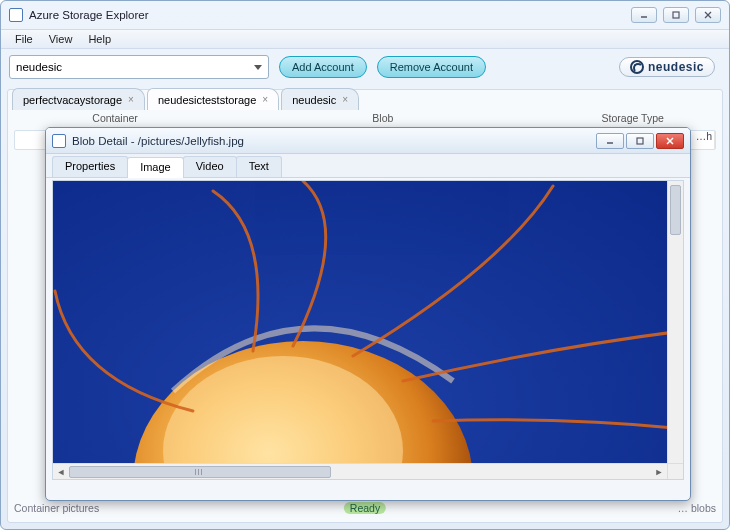 The image size is (730, 530). Describe the element at coordinates (365, 67) in the screenshot. I see `toolbar: neudesic Add Account Remove Account neud…` at that location.